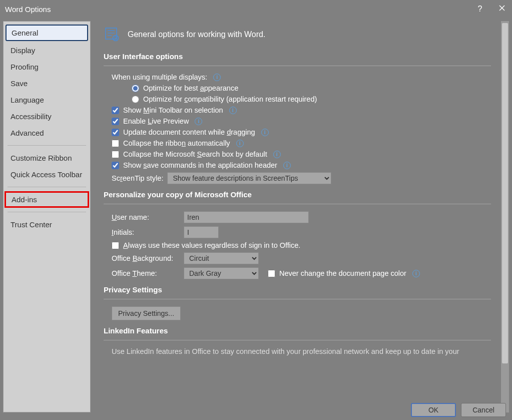  I want to click on sidebar-item-language: Language, so click(47, 100).